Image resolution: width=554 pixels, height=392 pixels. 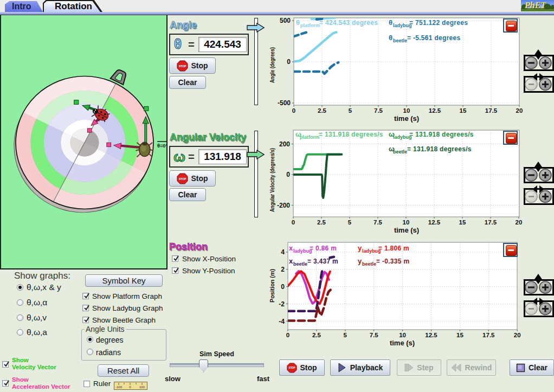 I want to click on svg-text: -200, so click(x=284, y=205).